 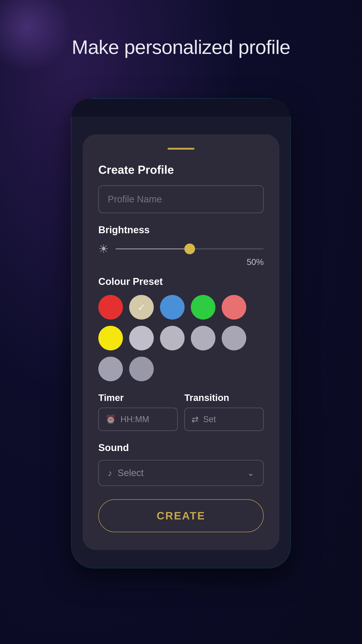 What do you see at coordinates (181, 282) in the screenshot?
I see `colour-preset-label: Colour Preset` at bounding box center [181, 282].